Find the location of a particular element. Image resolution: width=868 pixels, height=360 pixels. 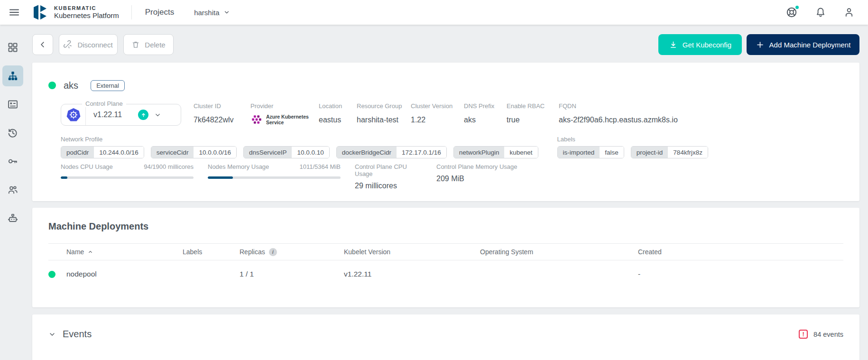

cluster-id-value: 7k64822wlv is located at coordinates (222, 120).